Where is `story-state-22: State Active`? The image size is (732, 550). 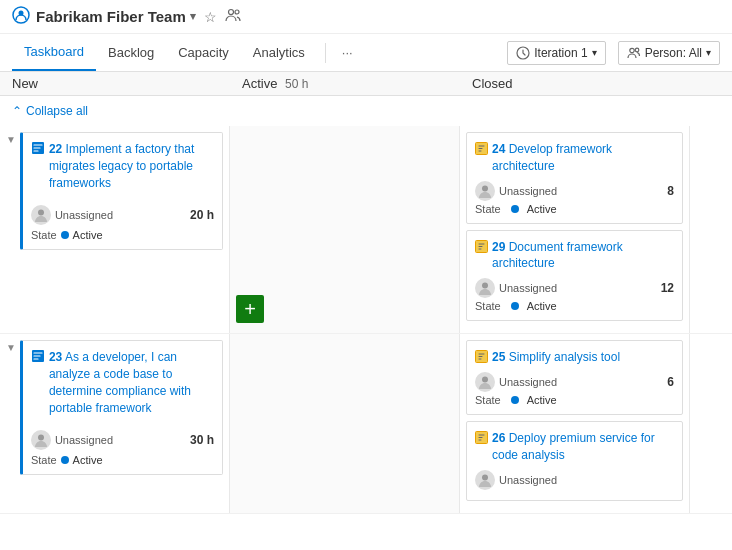 story-state-22: State Active is located at coordinates (122, 235).